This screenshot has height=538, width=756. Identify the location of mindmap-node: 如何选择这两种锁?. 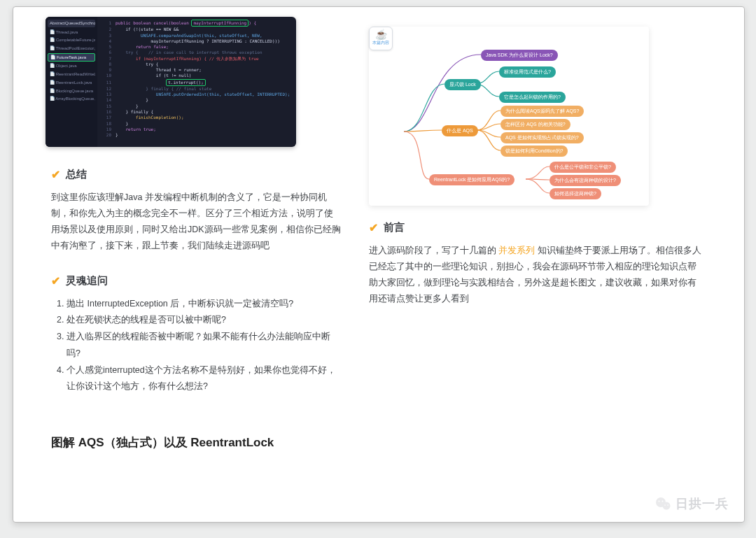
(575, 194).